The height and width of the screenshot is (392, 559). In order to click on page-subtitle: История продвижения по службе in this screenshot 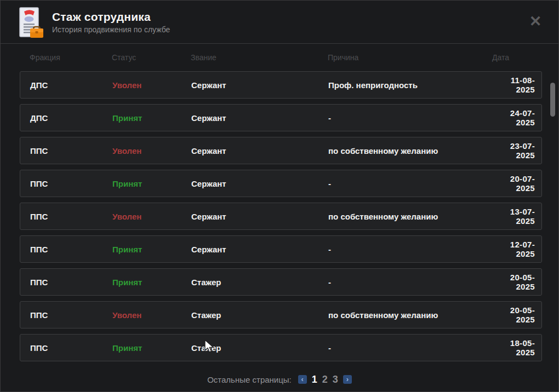, I will do `click(111, 30)`.